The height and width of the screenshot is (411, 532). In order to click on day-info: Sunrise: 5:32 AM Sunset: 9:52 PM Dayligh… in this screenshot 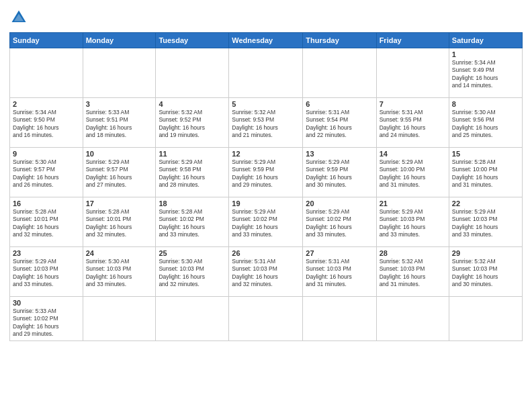, I will do `click(192, 124)`.